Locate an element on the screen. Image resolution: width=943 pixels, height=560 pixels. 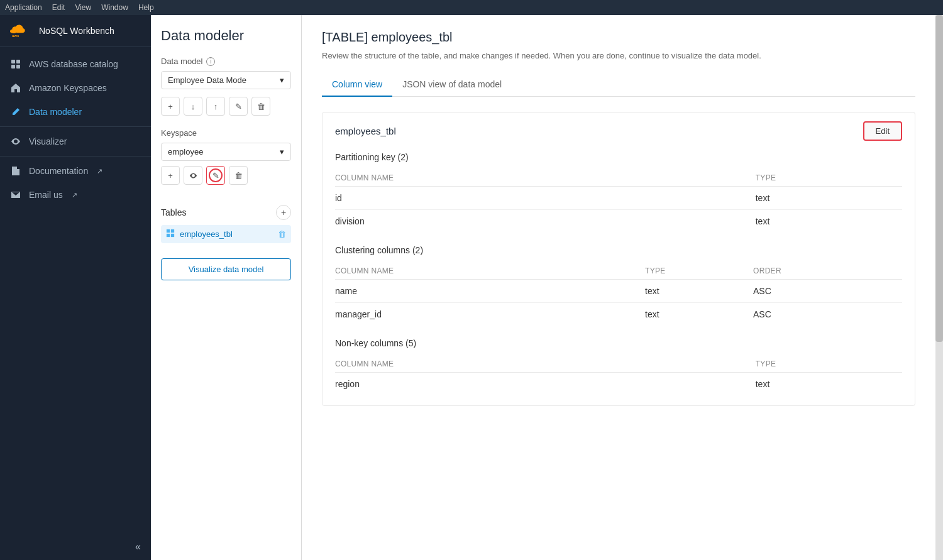
clustering-header-row: Column name Type Order is located at coordinates (619, 272).